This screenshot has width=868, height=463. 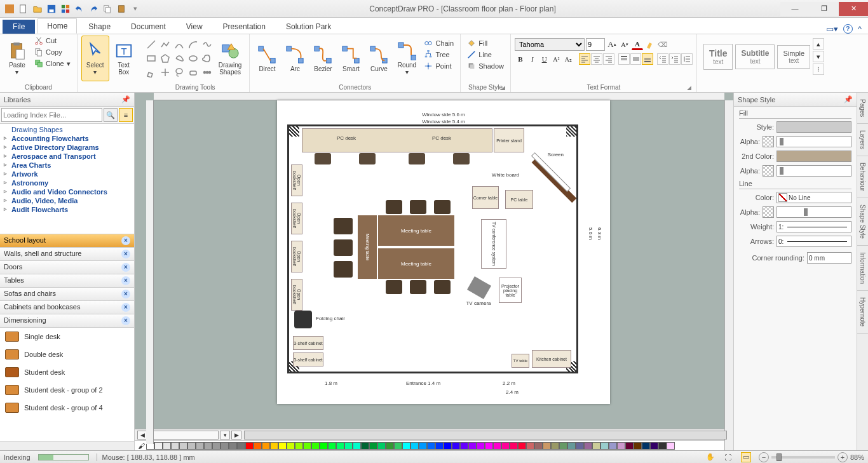 What do you see at coordinates (126, 294) in the screenshot?
I see `close-icon: ×` at bounding box center [126, 294].